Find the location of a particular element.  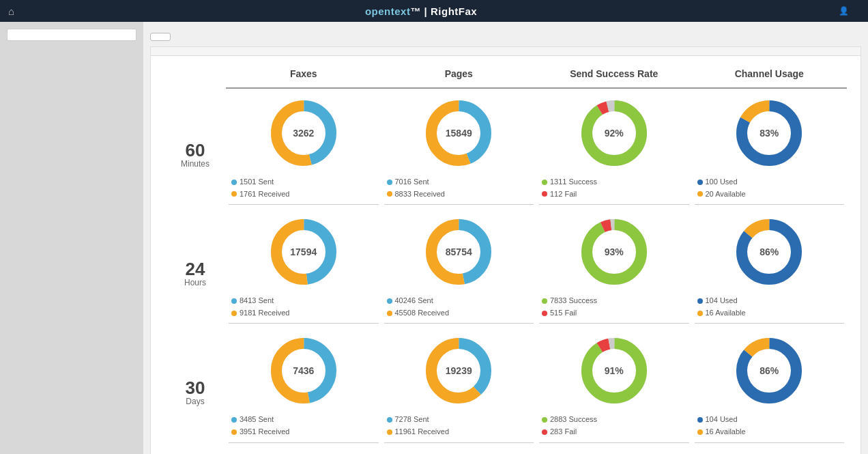

legend-row2-channel: 104 Used 16 Available is located at coordinates (770, 428).